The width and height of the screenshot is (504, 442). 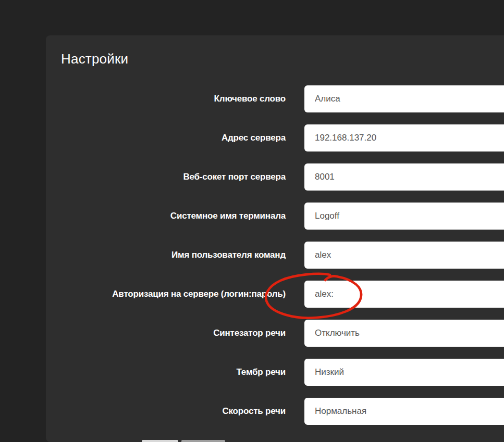 What do you see at coordinates (404, 411) in the screenshot?
I see `field-input-нормальная` at bounding box center [404, 411].